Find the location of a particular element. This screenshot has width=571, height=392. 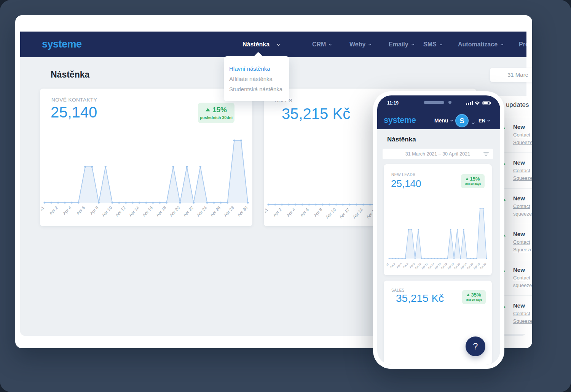

nav-item-emaily: Emaily is located at coordinates (401, 44).